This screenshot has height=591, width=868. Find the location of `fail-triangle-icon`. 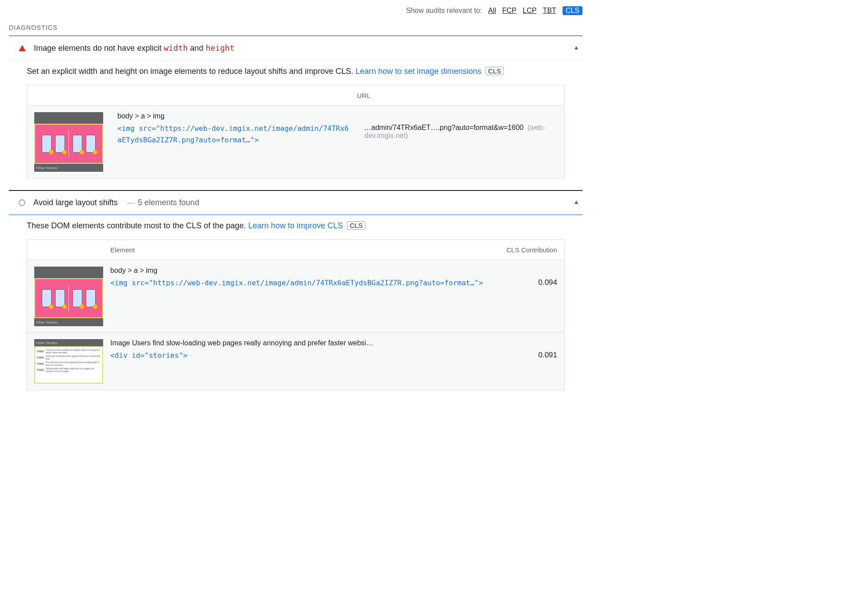

fail-triangle-icon is located at coordinates (22, 48).